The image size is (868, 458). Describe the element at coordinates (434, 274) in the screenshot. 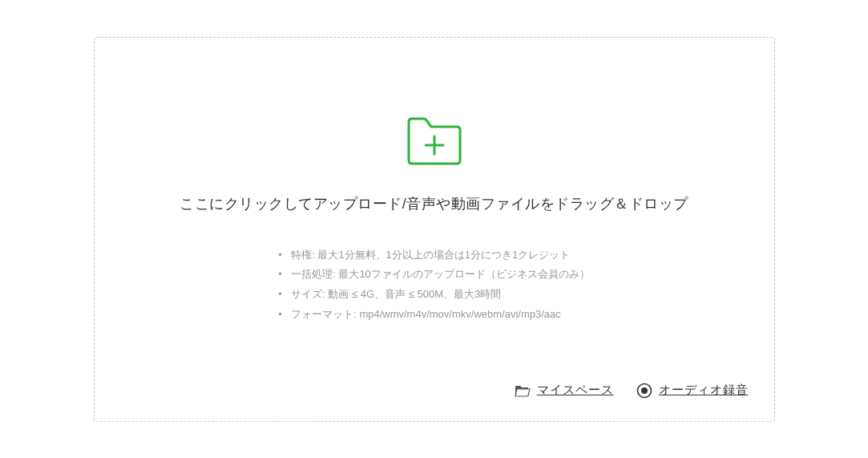

I see `info-item: 一括処理: 最大10ファイルのアップロード（ビジネス会員のみ）` at that location.